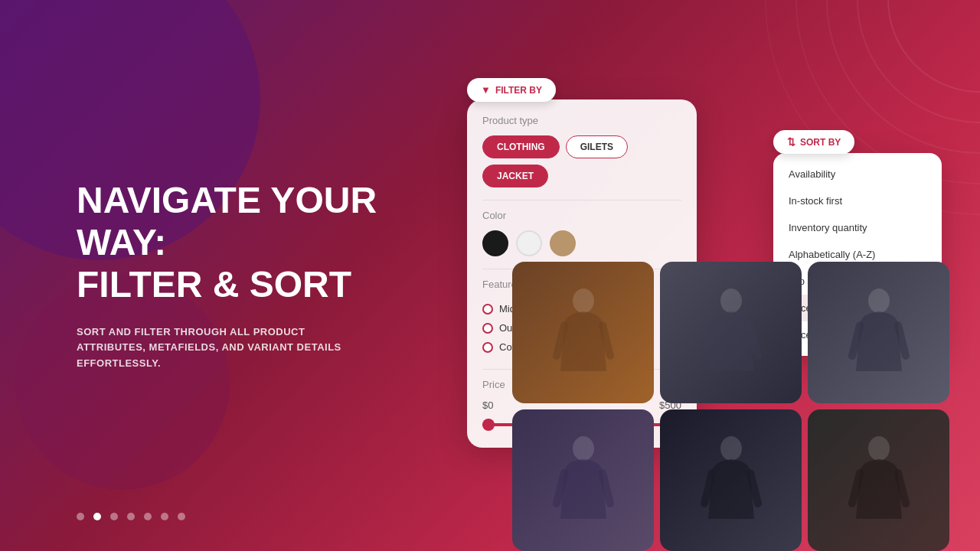 The height and width of the screenshot is (551, 980). Describe the element at coordinates (529, 243) in the screenshot. I see `swatch-white` at that location.